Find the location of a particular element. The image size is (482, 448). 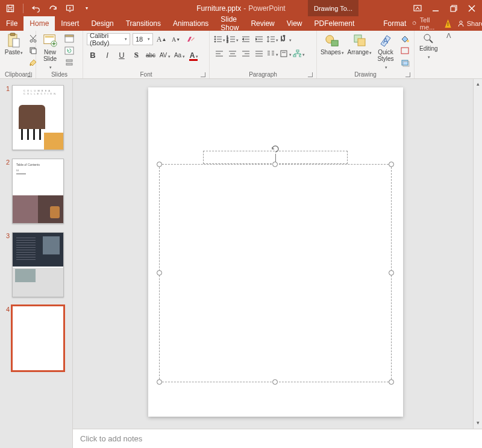

bullets-icon is located at coordinates (219, 39).